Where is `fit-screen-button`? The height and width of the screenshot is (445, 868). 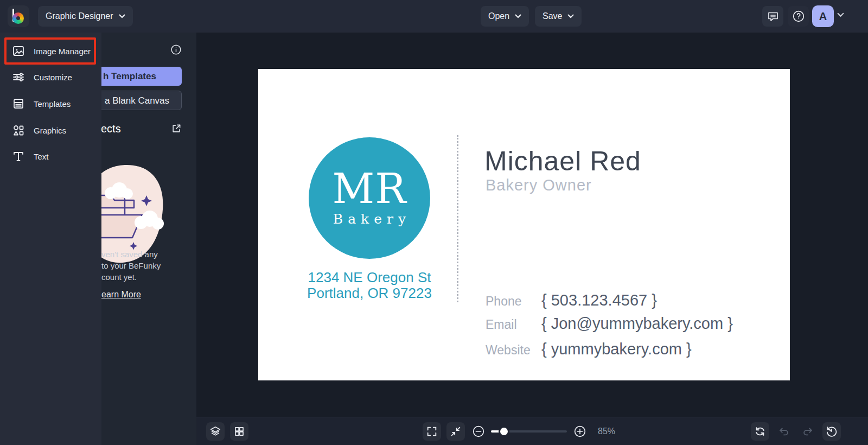
fit-screen-button is located at coordinates (456, 431).